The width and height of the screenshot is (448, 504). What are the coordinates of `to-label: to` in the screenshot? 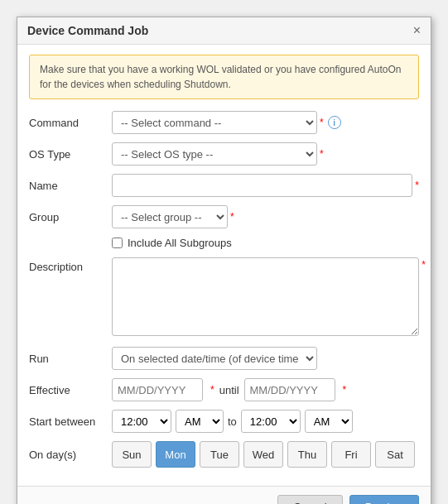 It's located at (232, 422).